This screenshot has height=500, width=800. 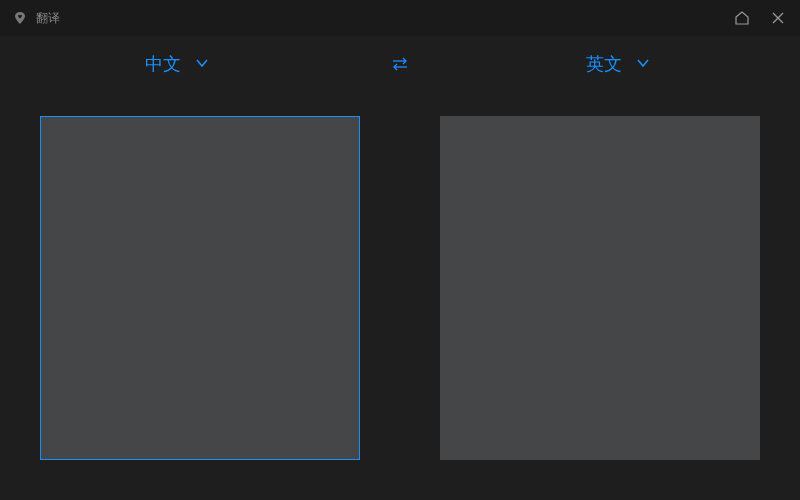 What do you see at coordinates (177, 64) in the screenshot?
I see `source-language-selector: 中文` at bounding box center [177, 64].